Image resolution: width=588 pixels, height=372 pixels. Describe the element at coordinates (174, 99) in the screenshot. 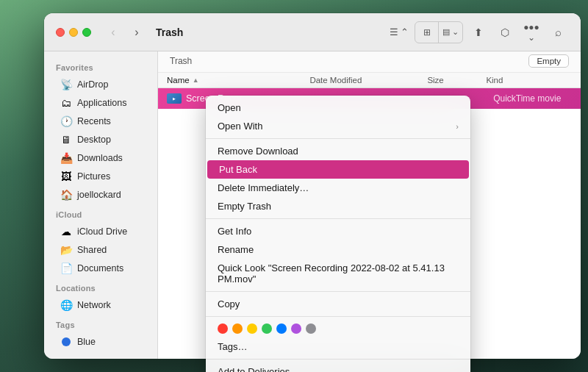

I see `file-thumbnail` at that location.